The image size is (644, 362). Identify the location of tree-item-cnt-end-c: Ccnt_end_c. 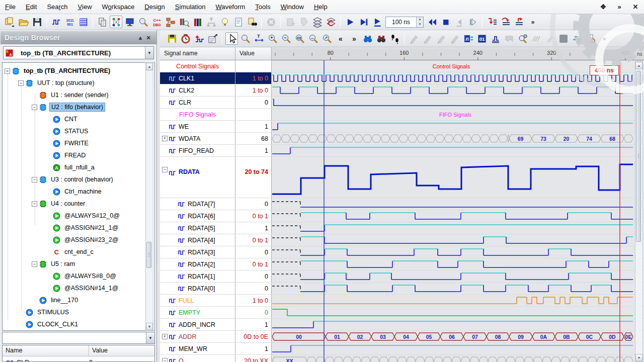
(70, 252).